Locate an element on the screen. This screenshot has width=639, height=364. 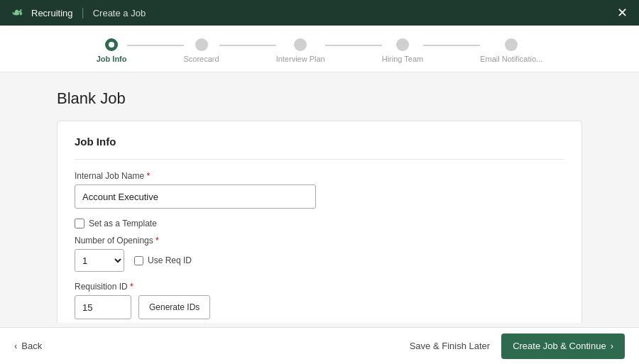
topbar-left: ☙ Recruiting | Create a Job is located at coordinates (78, 13).